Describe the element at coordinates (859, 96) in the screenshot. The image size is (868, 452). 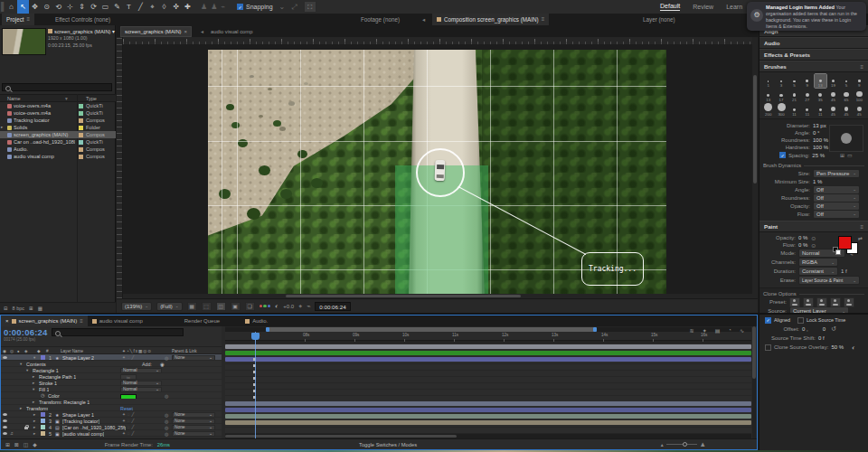
I see `brush-size-100: 100` at that location.